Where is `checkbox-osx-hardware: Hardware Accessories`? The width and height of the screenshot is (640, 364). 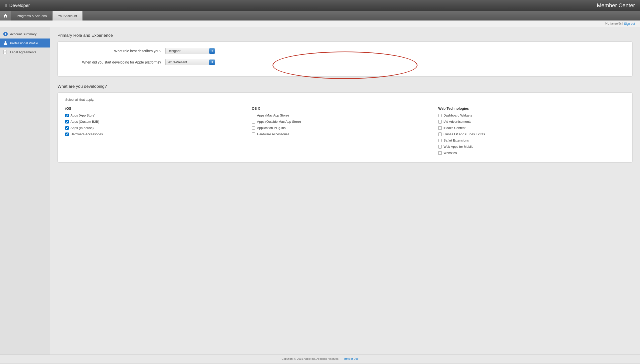 checkbox-osx-hardware: Hardware Accessories is located at coordinates (345, 134).